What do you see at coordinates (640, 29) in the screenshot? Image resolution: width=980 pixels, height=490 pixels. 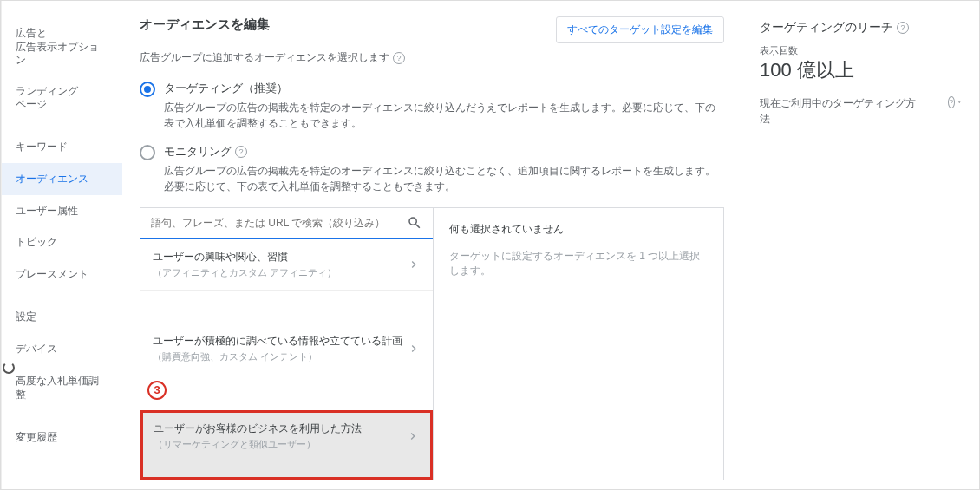 I see `edit-all-targeting-button: すべてのターゲット設定を編集` at bounding box center [640, 29].